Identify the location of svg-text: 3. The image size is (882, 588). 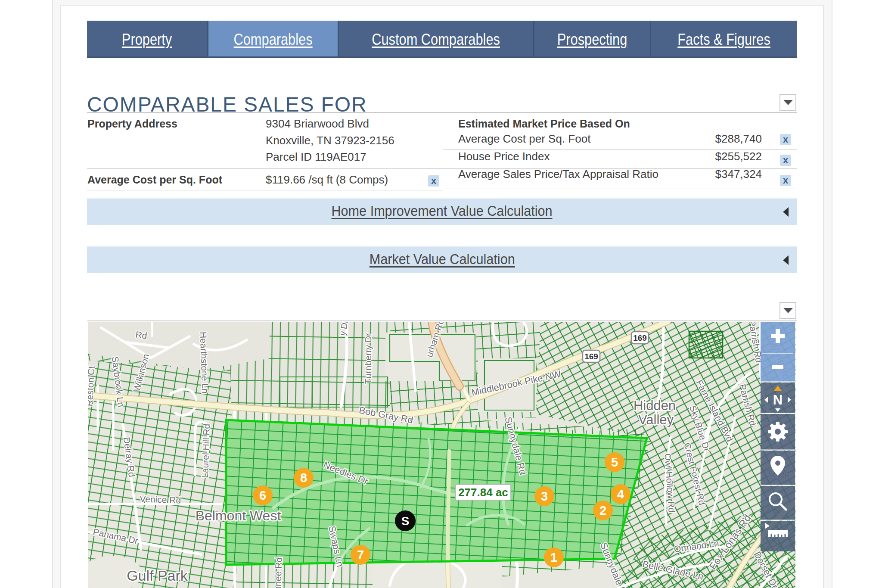
(544, 496).